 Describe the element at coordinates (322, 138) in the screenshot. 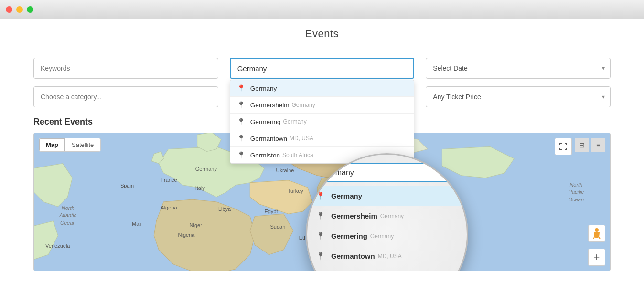

I see `autocomplete-item: 📍GermantownMD, USA` at that location.